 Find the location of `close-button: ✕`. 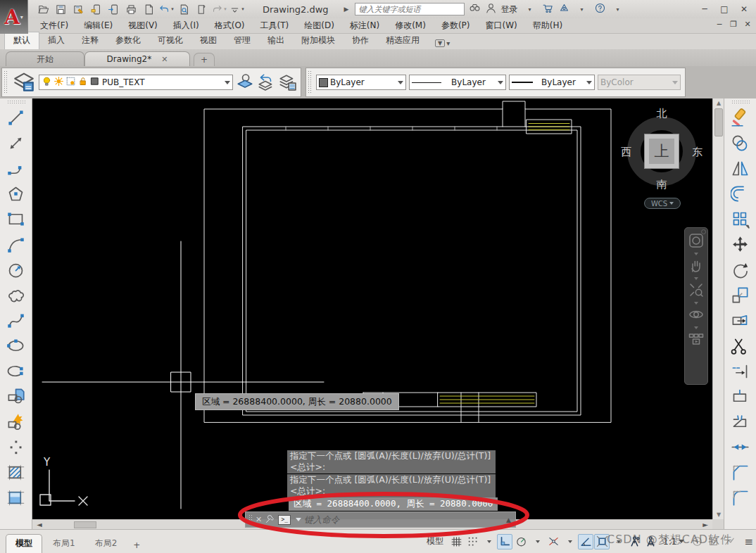

close-button: ✕ is located at coordinates (744, 9).